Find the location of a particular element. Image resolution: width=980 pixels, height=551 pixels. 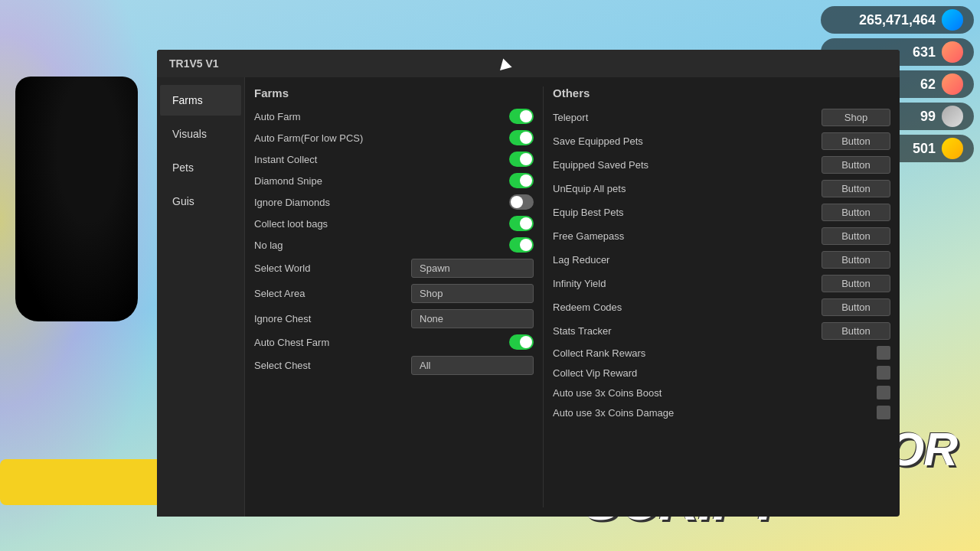

others-row-unequip-all: UnEquip All pets Button is located at coordinates (721, 188).